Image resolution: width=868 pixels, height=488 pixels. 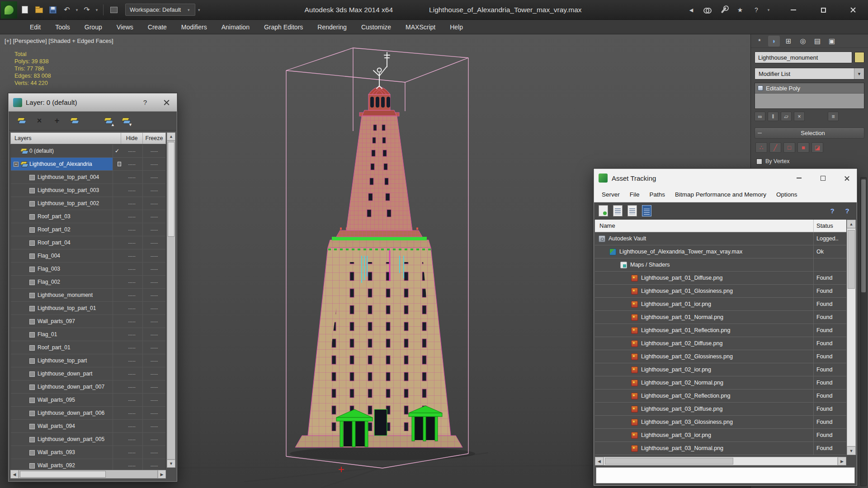 I want to click on layer-row: Lighthouse_down_part_007 ✓ ----- -----, so click(x=88, y=387).